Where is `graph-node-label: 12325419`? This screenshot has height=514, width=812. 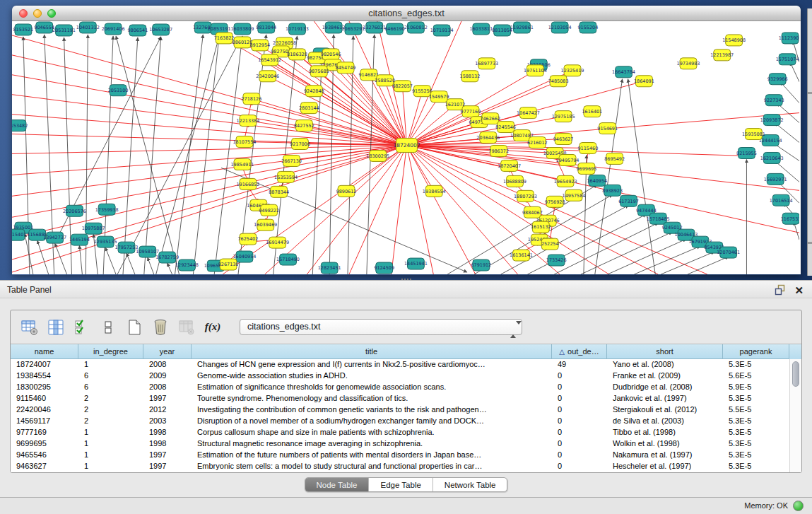
graph-node-label: 12325419 is located at coordinates (572, 71).